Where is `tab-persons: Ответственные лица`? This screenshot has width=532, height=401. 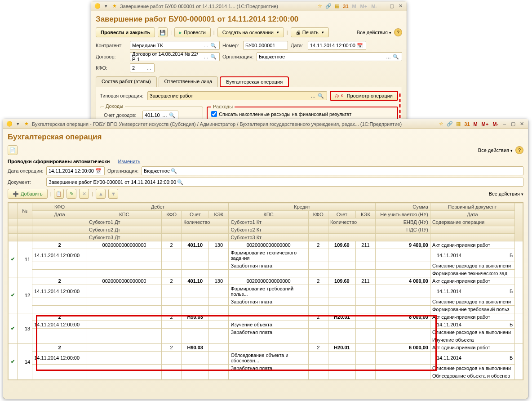 tab-persons: Ответственные лица is located at coordinates (189, 82).